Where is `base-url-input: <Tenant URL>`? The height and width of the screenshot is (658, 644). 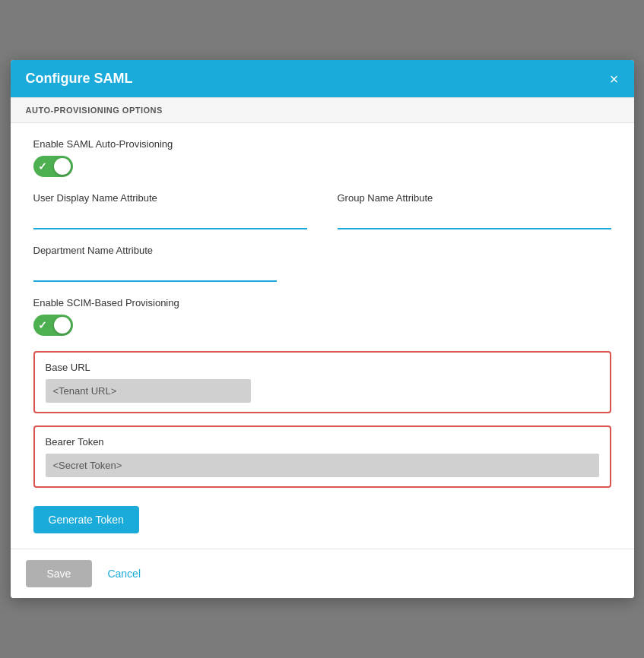
base-url-input: <Tenant URL> is located at coordinates (148, 391).